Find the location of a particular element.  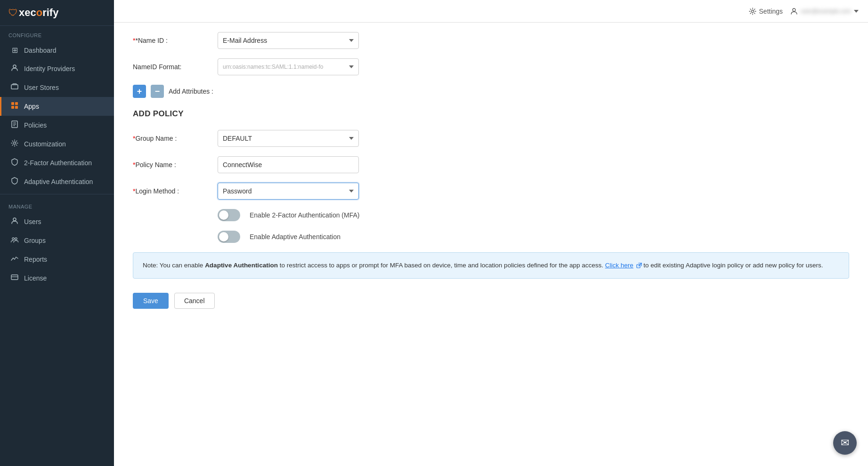

policy-name-input is located at coordinates (288, 165).